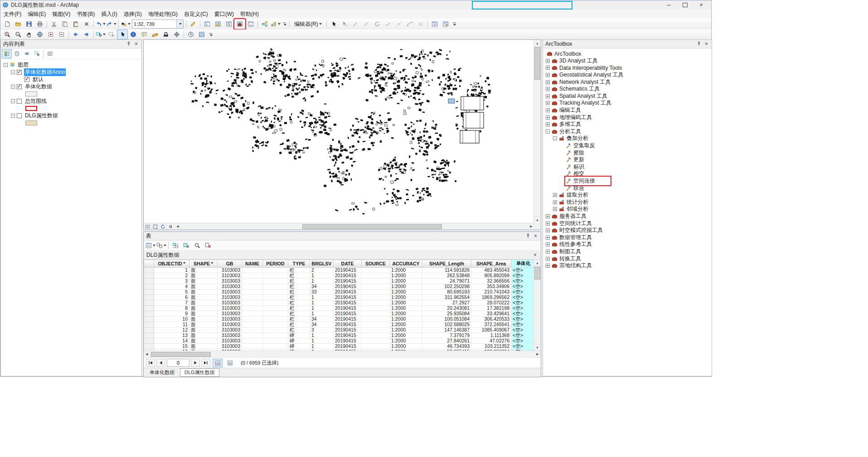 Image resolution: width=868 pixels, height=457 pixels. I want to click on zoom-selected-button, so click(197, 245).